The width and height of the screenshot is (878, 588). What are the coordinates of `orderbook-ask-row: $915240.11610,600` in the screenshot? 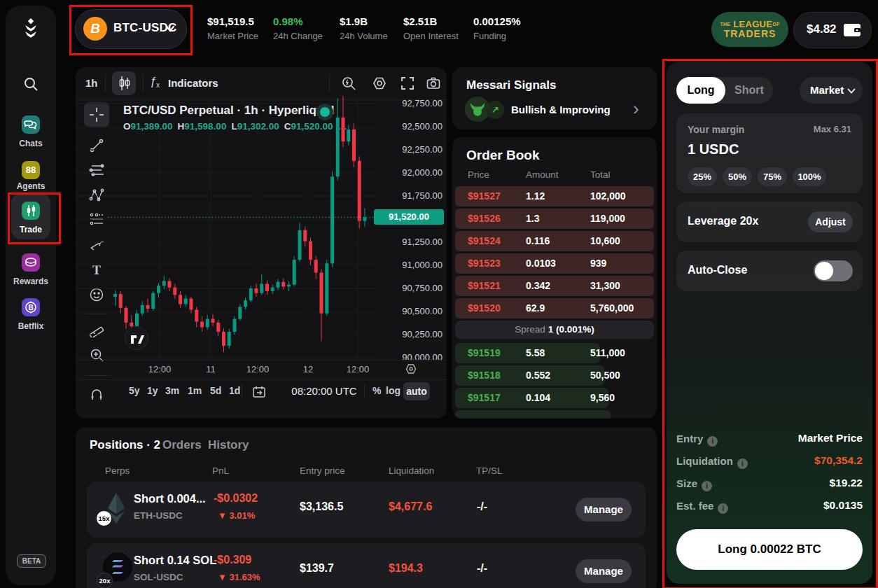 It's located at (555, 241).